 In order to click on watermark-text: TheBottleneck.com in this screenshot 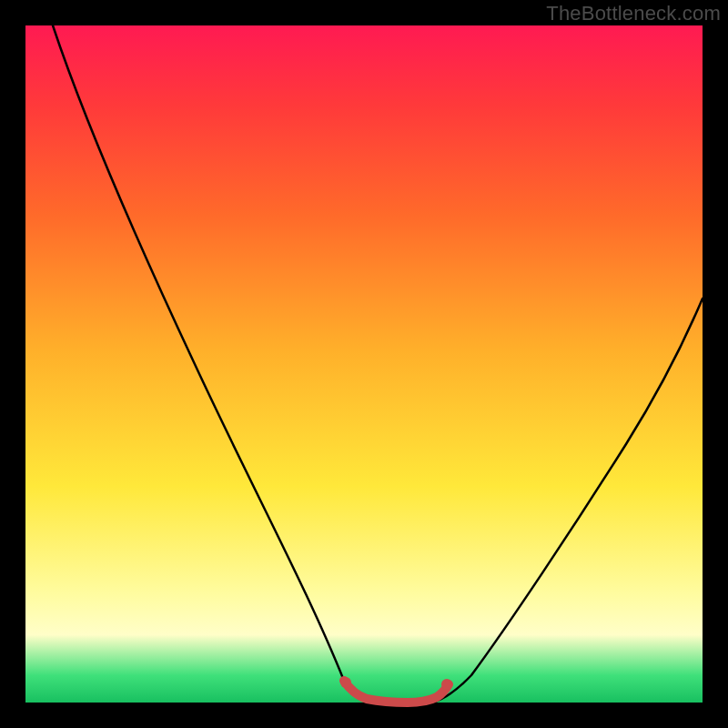, I will do `click(633, 14)`.